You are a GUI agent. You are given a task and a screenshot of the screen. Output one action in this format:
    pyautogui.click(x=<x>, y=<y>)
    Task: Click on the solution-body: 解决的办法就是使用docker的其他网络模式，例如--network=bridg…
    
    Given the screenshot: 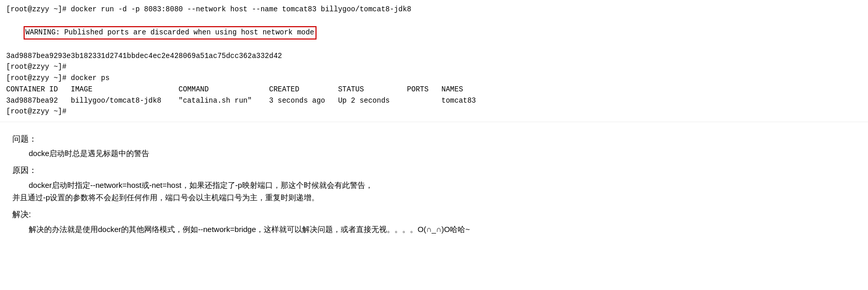 What is the action you would take?
    pyautogui.click(x=442, y=229)
    